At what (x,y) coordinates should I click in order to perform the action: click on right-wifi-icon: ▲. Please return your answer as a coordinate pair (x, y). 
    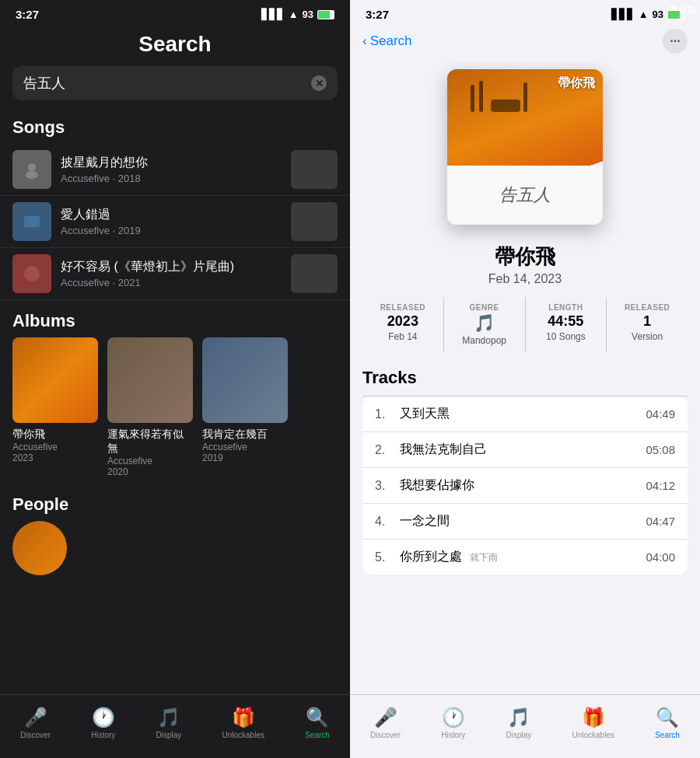
    Looking at the image, I should click on (644, 14).